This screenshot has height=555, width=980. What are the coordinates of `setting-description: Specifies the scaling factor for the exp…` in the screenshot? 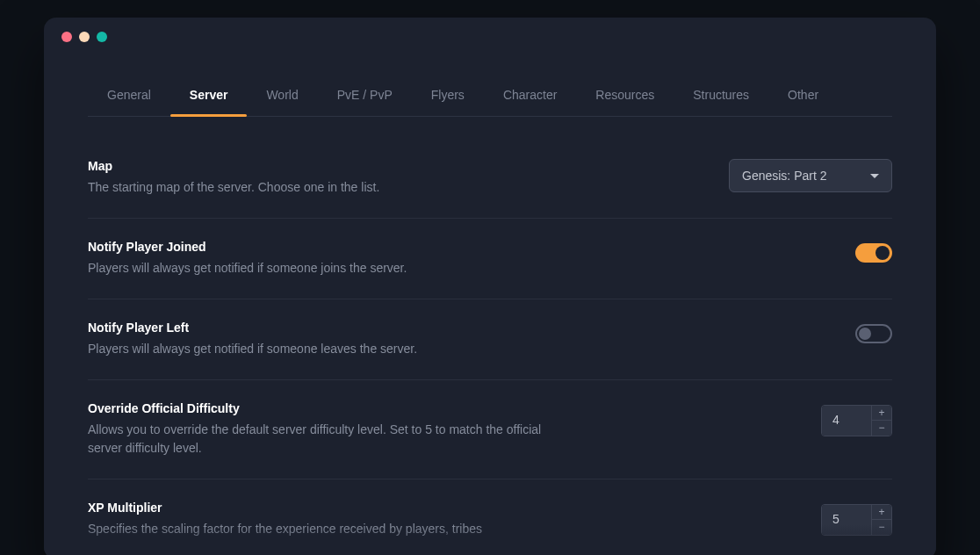 It's located at (285, 529).